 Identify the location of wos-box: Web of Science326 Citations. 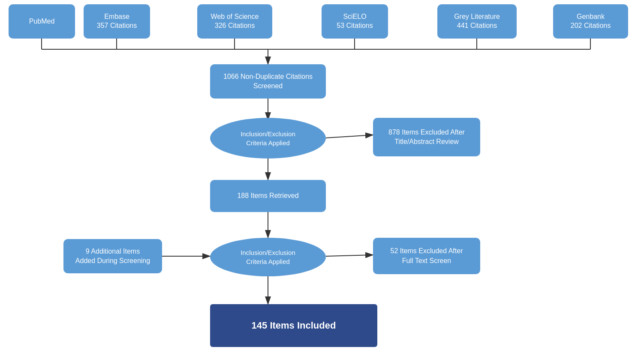
(235, 21).